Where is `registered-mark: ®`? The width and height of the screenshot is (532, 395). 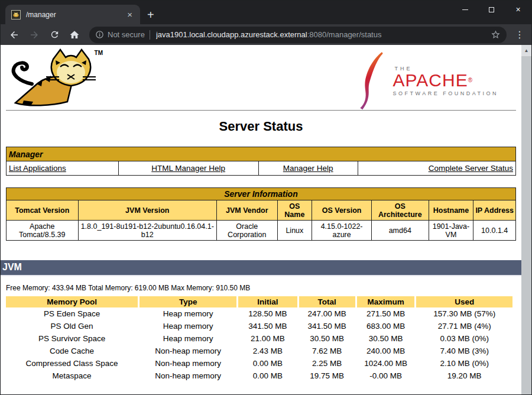
registered-mark: ® is located at coordinates (471, 80).